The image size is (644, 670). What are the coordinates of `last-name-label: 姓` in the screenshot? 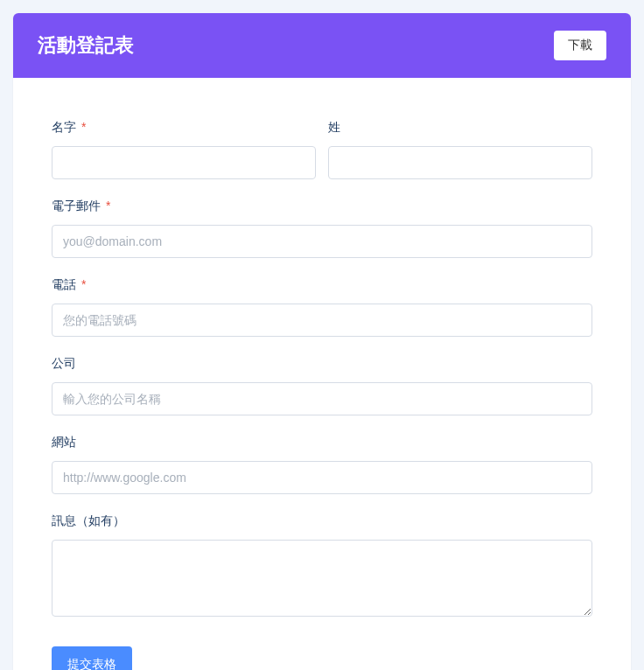 It's located at (460, 128).